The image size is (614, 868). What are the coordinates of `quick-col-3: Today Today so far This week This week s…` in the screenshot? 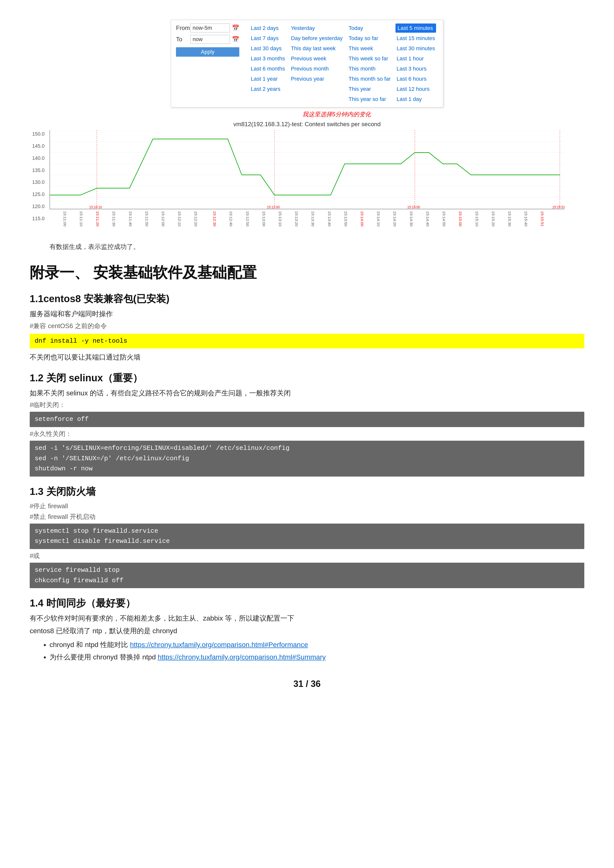 It's located at (370, 64).